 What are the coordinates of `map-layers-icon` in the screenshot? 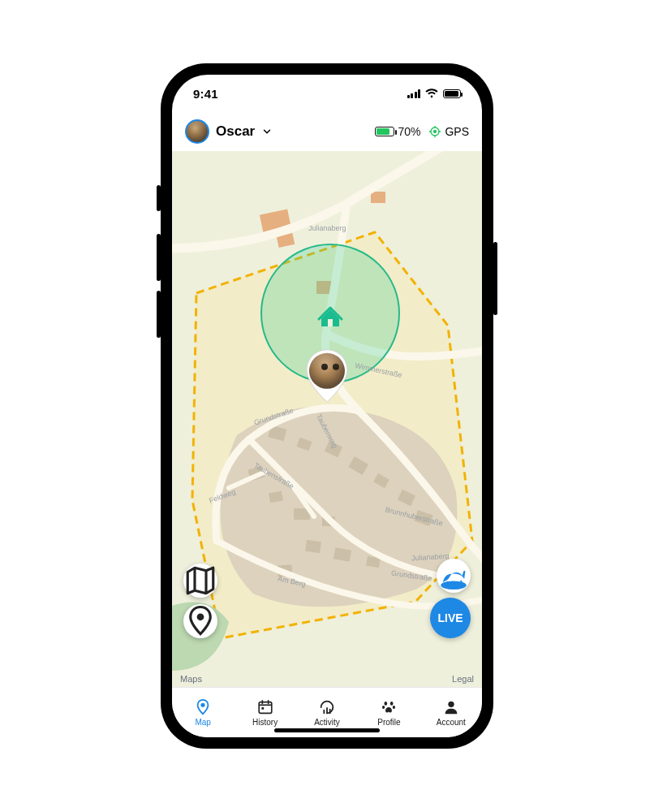 It's located at (200, 581).